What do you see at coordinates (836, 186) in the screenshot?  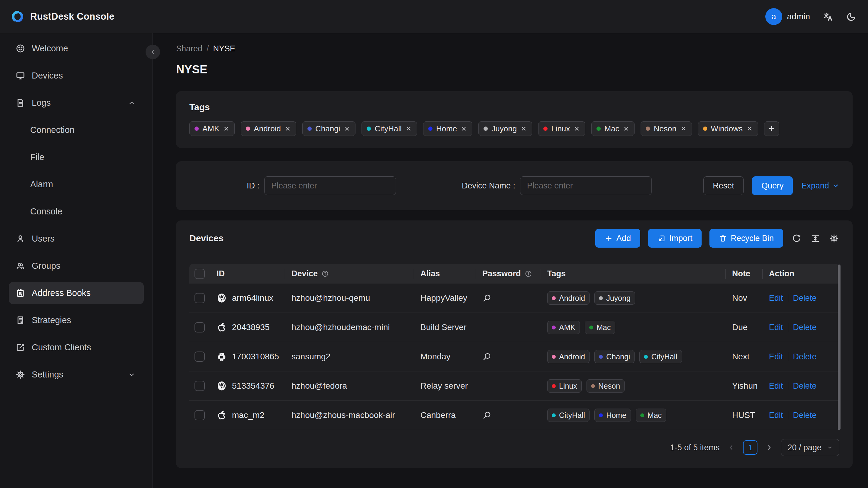 I see `chevron-down-icon` at bounding box center [836, 186].